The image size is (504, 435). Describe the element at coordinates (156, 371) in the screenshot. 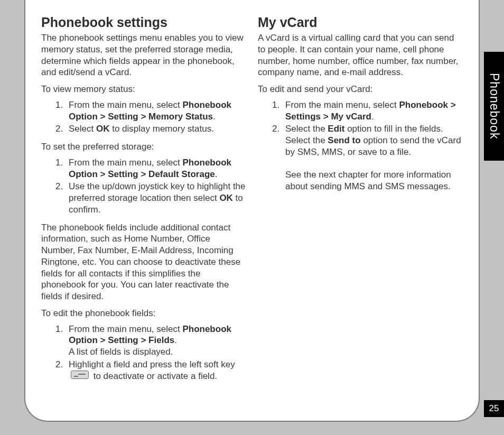

I see `list-item: Highlight a field and press the left sof…` at that location.